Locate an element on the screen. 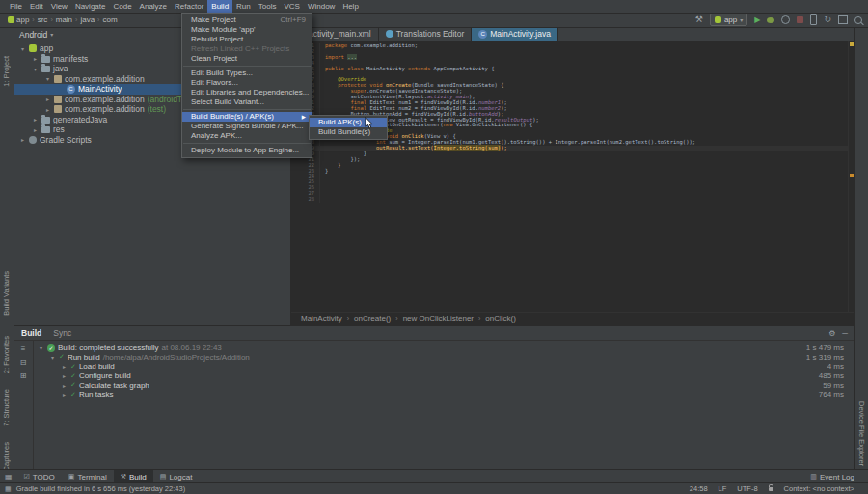  tool-window-button-1-project: 1: Project is located at coordinates (6, 71).